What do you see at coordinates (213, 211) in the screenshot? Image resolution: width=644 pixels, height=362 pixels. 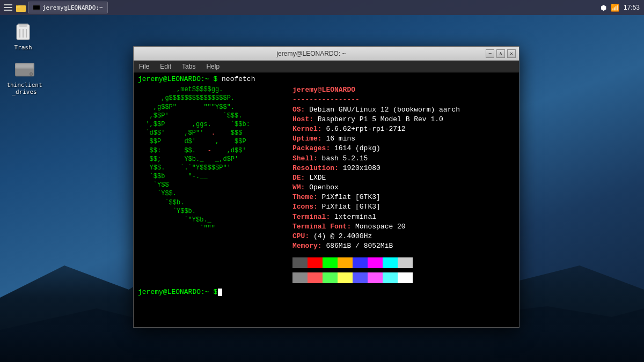 I see `logo-line-15: `Y$$b.` at bounding box center [213, 211].